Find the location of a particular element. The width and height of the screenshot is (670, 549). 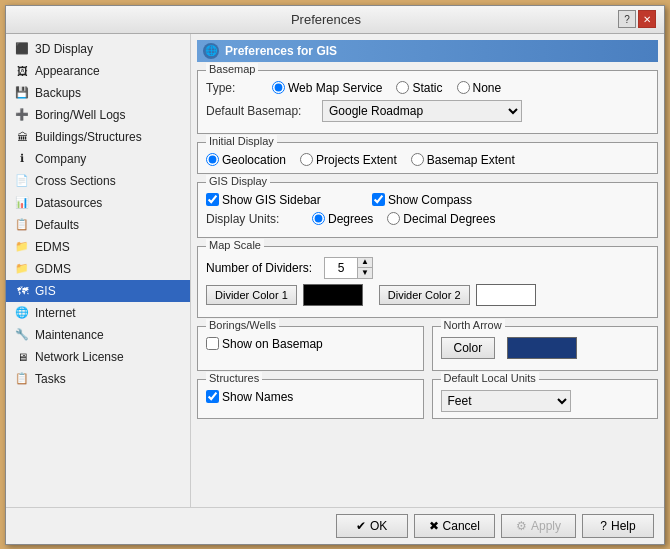

help-button: ? Help is located at coordinates (618, 526).